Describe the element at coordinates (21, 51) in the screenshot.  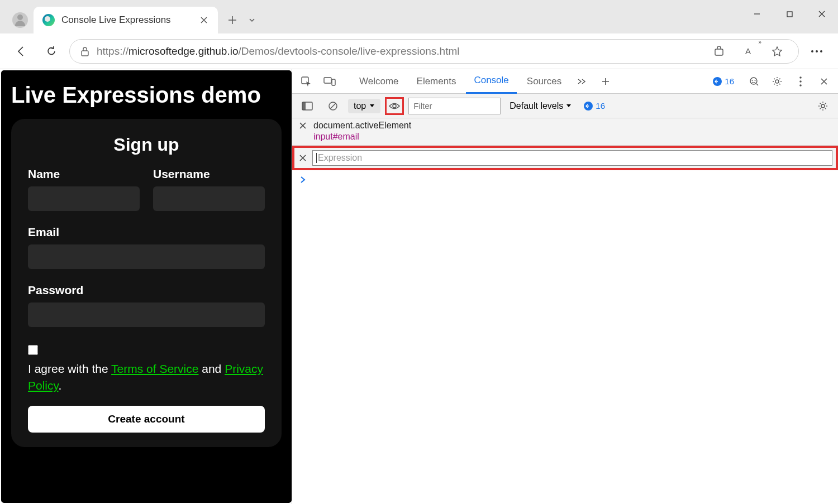
I see `back-button` at that location.